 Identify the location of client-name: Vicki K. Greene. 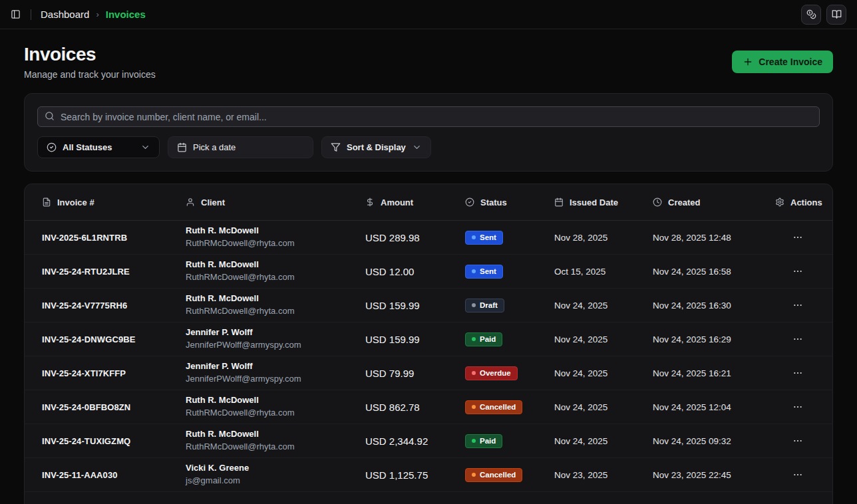
(275, 468).